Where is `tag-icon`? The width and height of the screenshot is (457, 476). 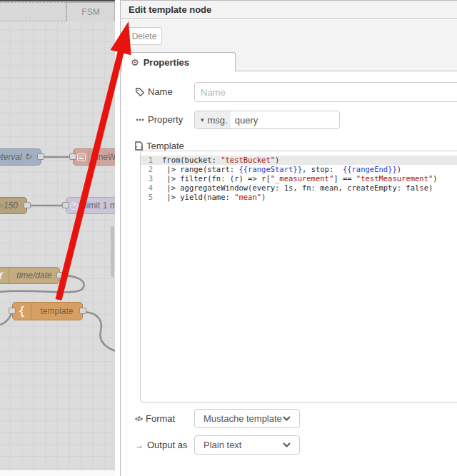
tag-icon is located at coordinates (140, 92).